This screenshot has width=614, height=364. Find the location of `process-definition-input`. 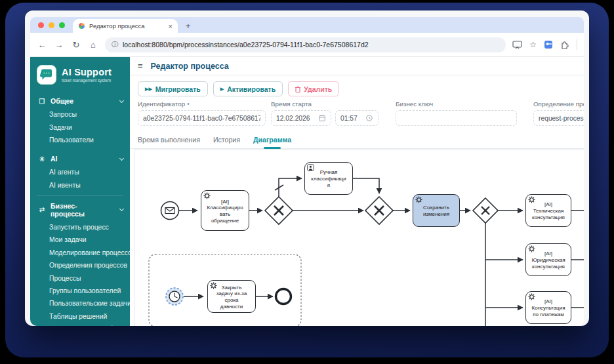

process-definition-input is located at coordinates (559, 118).